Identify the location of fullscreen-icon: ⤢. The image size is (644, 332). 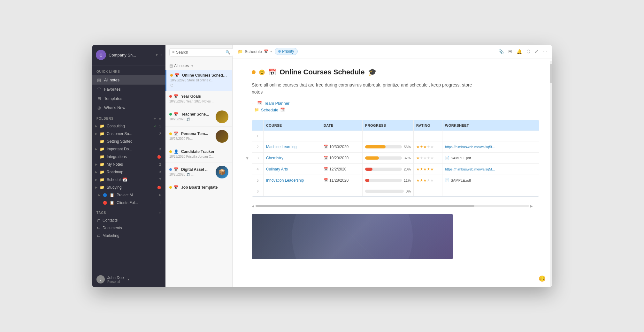
(537, 51).